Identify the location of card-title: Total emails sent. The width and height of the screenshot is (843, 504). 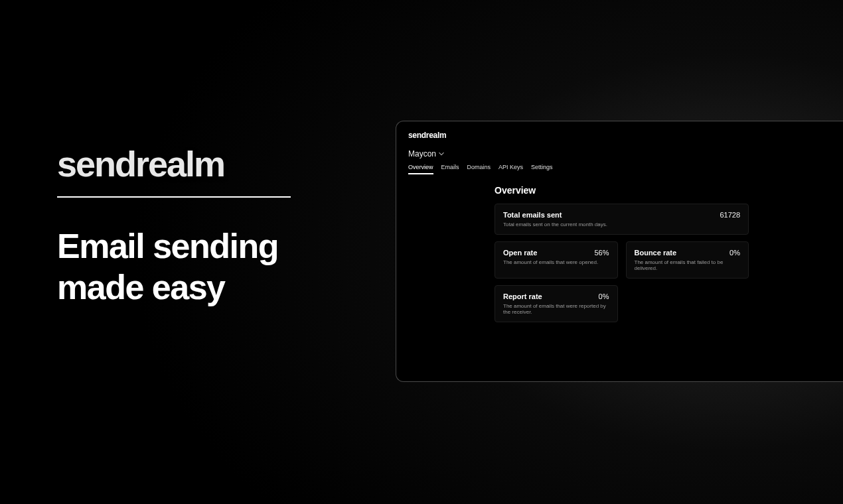
(532, 215).